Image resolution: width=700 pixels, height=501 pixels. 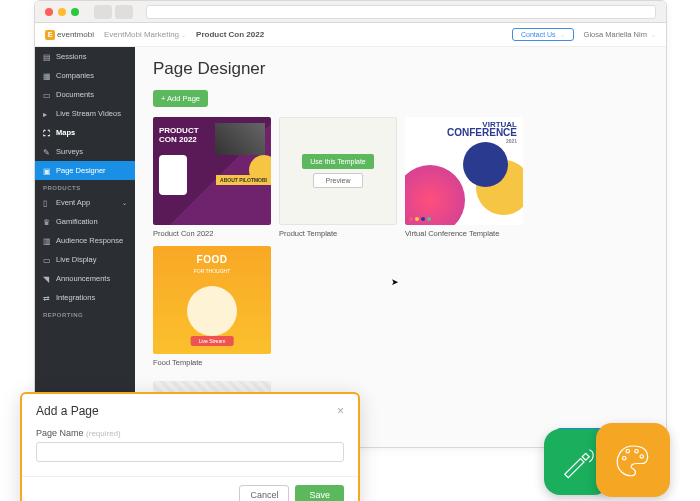 What do you see at coordinates (350, 12) in the screenshot?
I see `browser-chrome` at bounding box center [350, 12].